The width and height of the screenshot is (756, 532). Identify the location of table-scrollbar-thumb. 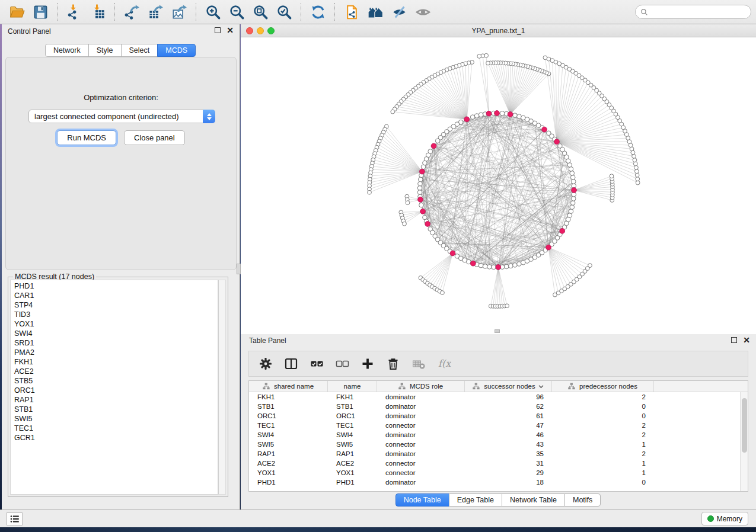
(745, 425).